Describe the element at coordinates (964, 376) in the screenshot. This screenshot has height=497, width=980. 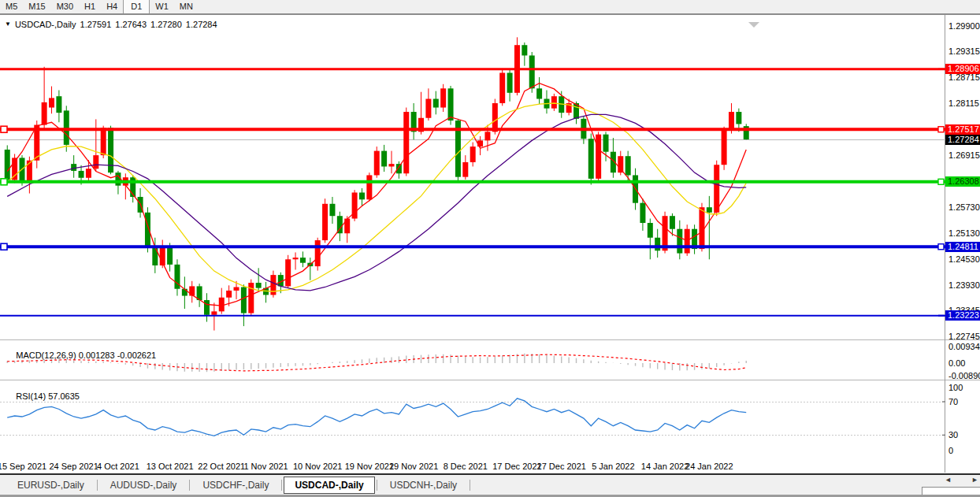
I see `macd-scale-label: -0.008902` at that location.